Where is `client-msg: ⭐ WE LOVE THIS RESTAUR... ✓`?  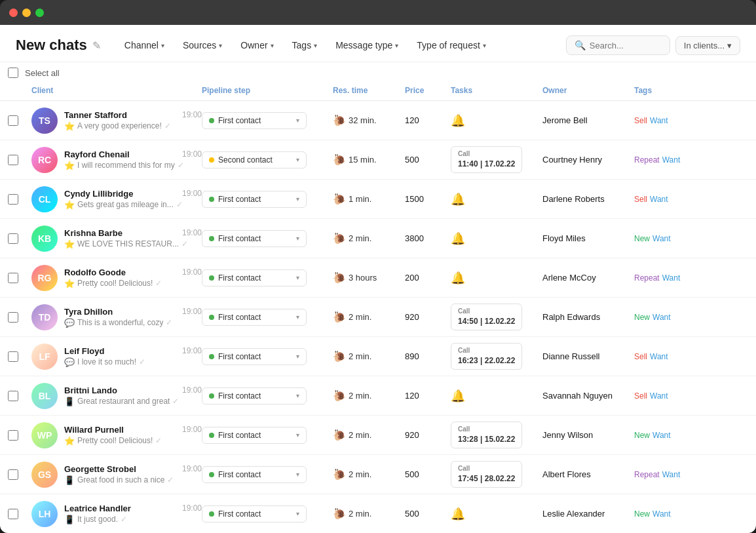 client-msg: ⭐ WE LOVE THIS RESTAUR... ✓ is located at coordinates (133, 244).